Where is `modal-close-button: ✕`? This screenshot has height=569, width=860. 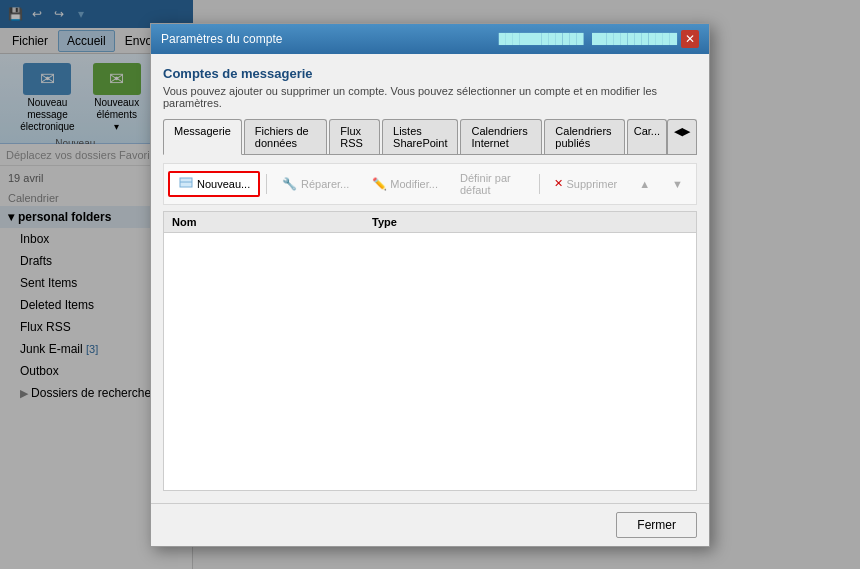
modal-close-button: ✕ is located at coordinates (690, 39).